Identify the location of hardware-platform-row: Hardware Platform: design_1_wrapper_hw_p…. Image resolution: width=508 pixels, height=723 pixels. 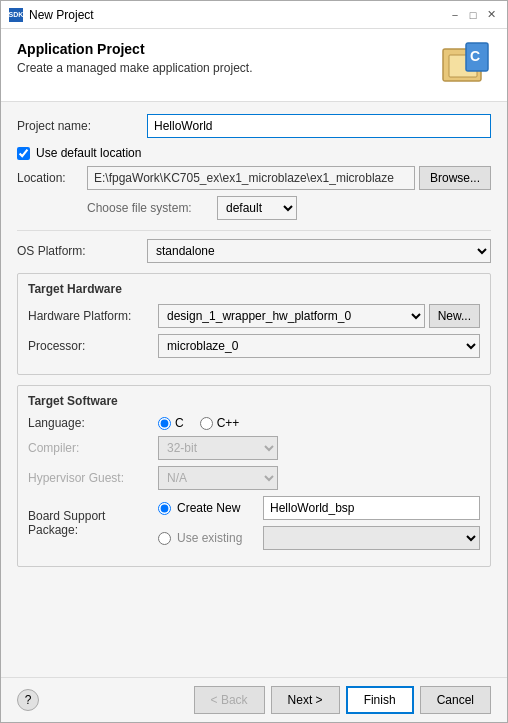
(254, 316).